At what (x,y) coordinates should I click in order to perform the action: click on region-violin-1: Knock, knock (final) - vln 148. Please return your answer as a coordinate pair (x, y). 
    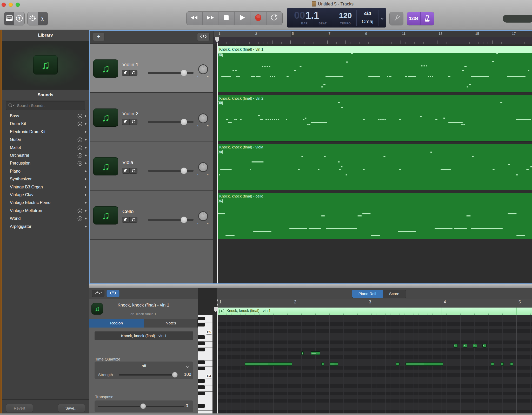
    Looking at the image, I should click on (375, 69).